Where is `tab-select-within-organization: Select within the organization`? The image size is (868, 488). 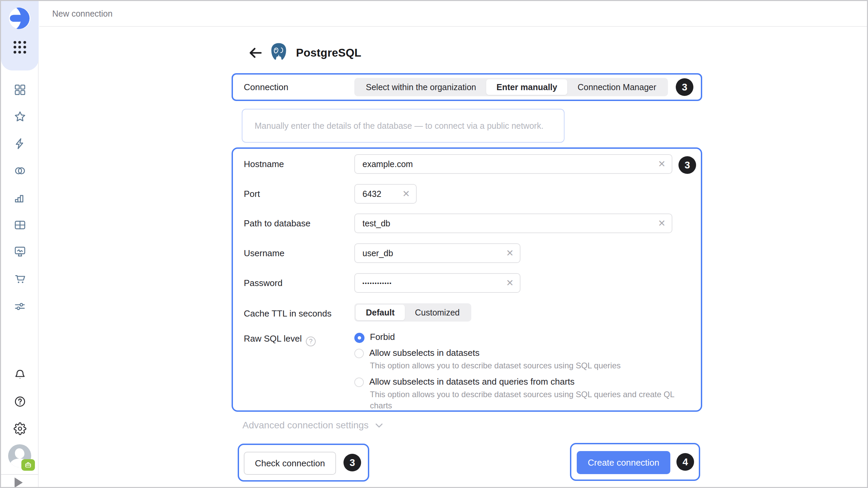
tab-select-within-organization: Select within the organization is located at coordinates (421, 87).